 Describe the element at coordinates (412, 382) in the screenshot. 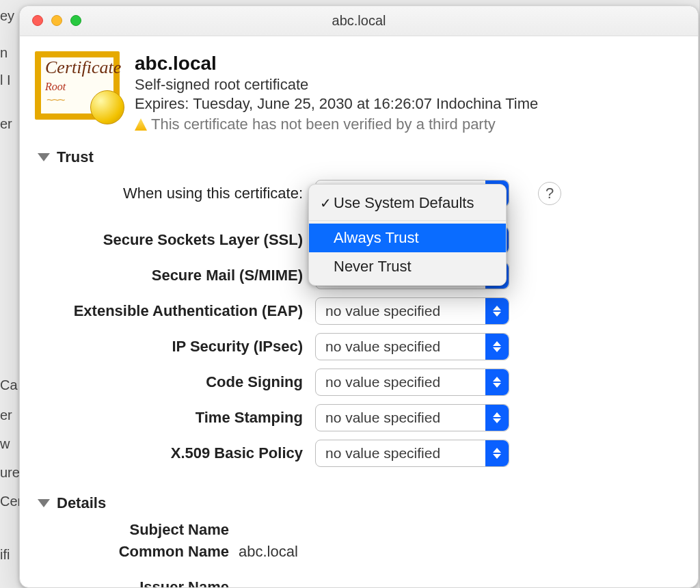

I see `trust-select-codesign: no value specified` at that location.